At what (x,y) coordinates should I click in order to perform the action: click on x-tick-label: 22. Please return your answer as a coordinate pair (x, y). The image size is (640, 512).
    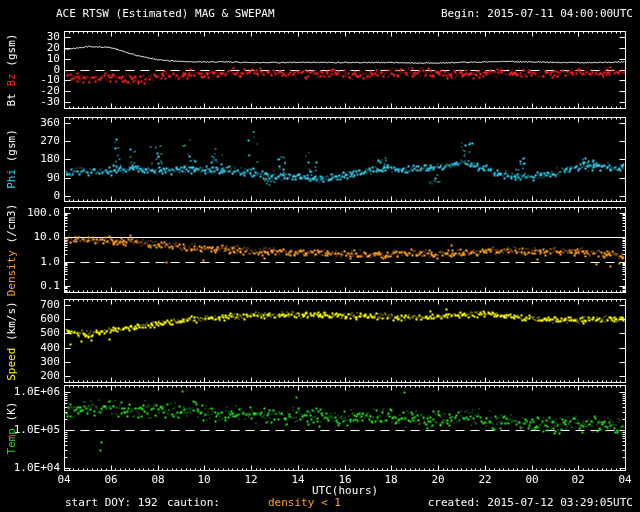
    Looking at the image, I should click on (485, 480).